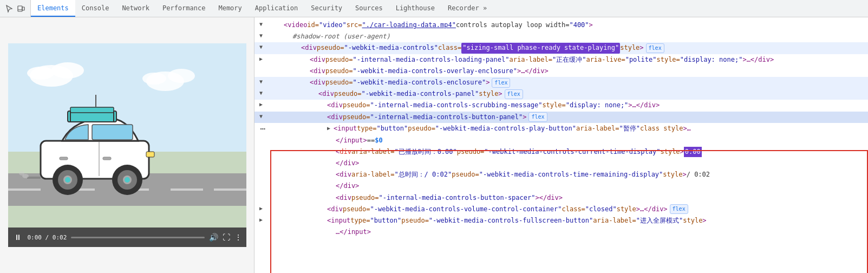 The image size is (868, 273). Describe the element at coordinates (570, 48) in the screenshot. I see `line-content: <div pseudo="-webkit-media-controls" cla…` at that location.